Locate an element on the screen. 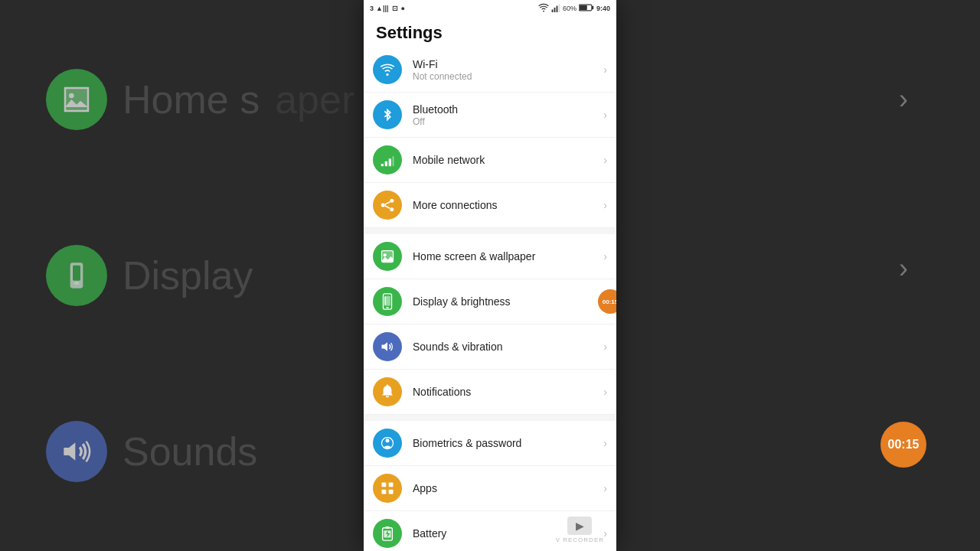  bluetooth-icon-circle is located at coordinates (387, 115).